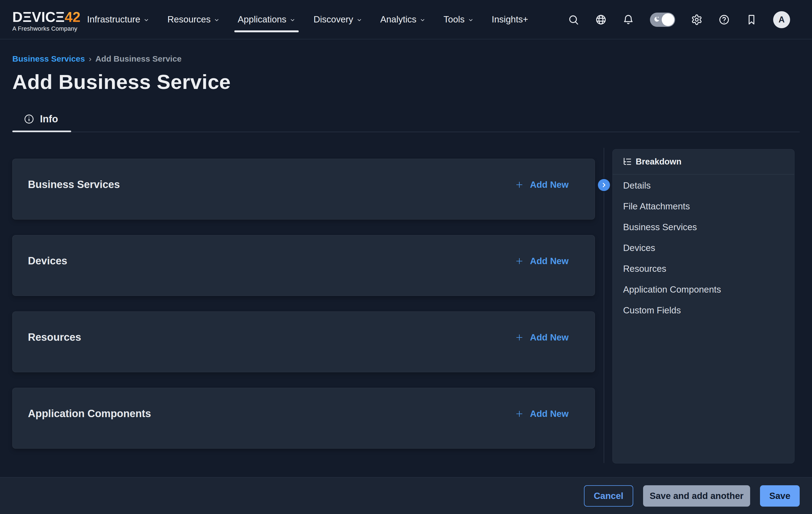 Image resolution: width=812 pixels, height=514 pixels. What do you see at coordinates (399, 20) in the screenshot?
I see `nav-item-label: Analytics` at bounding box center [399, 20].